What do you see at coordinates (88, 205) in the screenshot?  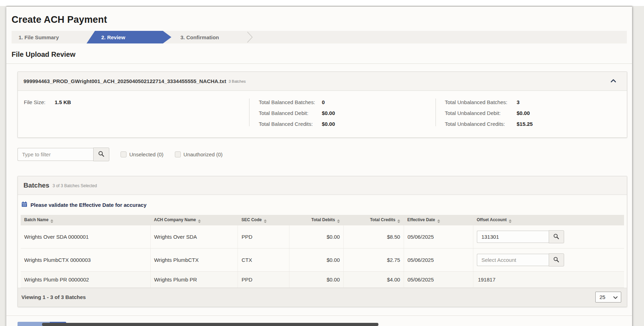 I see `notice-text: Please validate the Effective Date for a…` at bounding box center [88, 205].